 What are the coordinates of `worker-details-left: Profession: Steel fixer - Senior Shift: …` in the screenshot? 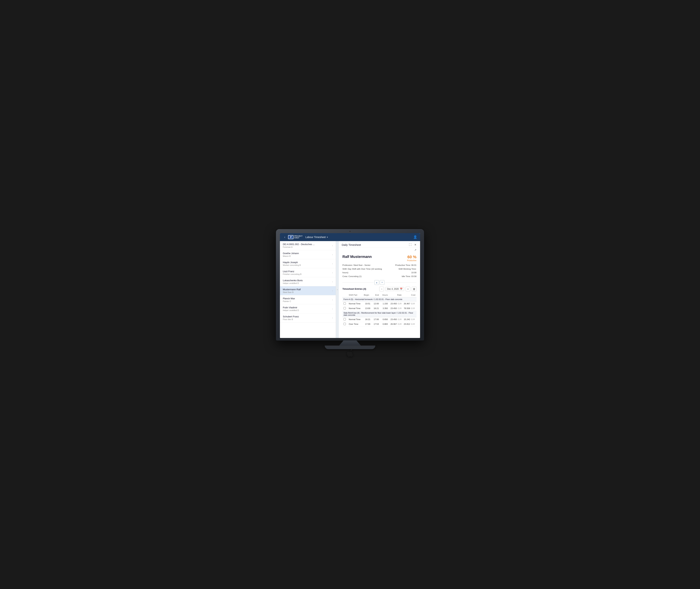 It's located at (364, 271).